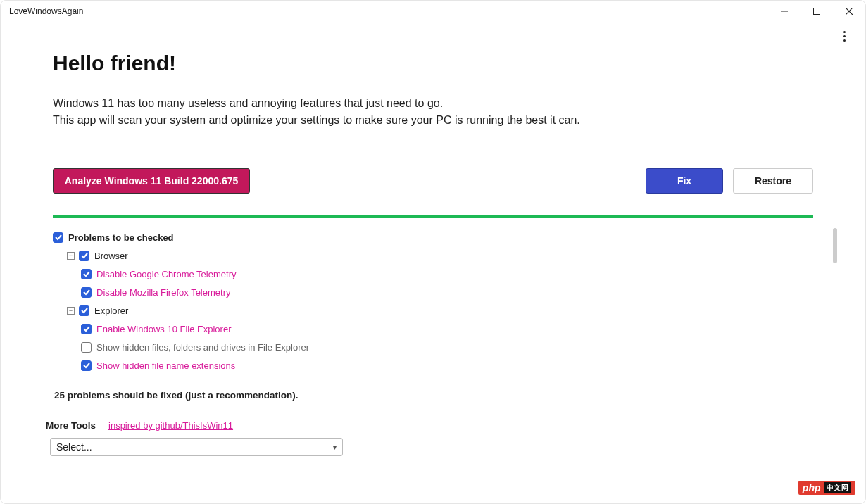  I want to click on progress-bar, so click(433, 217).